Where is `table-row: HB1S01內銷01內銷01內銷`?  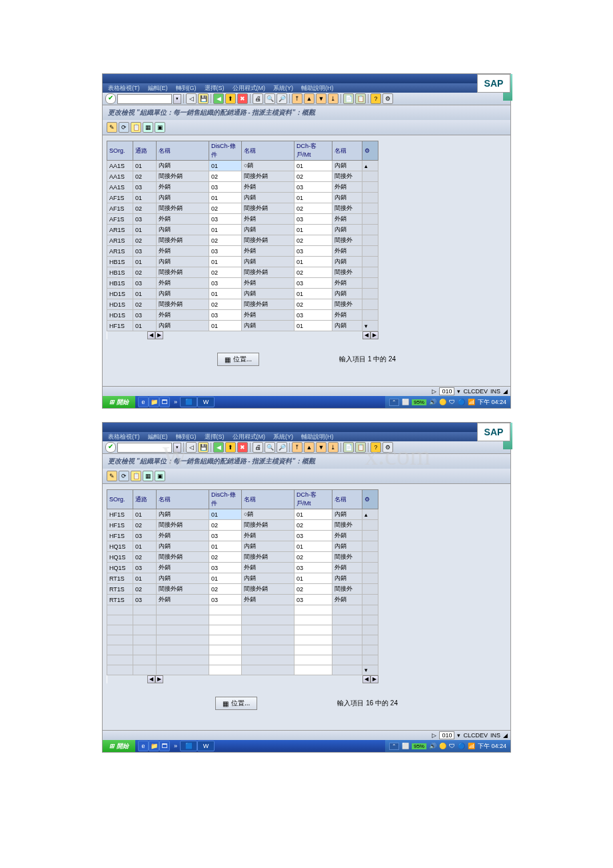 table-row: HB1S01內銷01內銷01內銷 is located at coordinates (243, 262).